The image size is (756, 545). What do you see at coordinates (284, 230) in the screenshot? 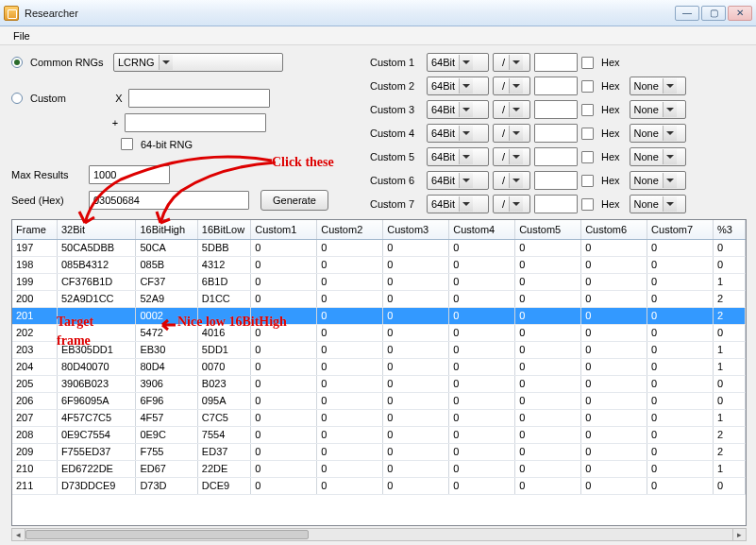
I see `column-header: Custom1` at bounding box center [284, 230].